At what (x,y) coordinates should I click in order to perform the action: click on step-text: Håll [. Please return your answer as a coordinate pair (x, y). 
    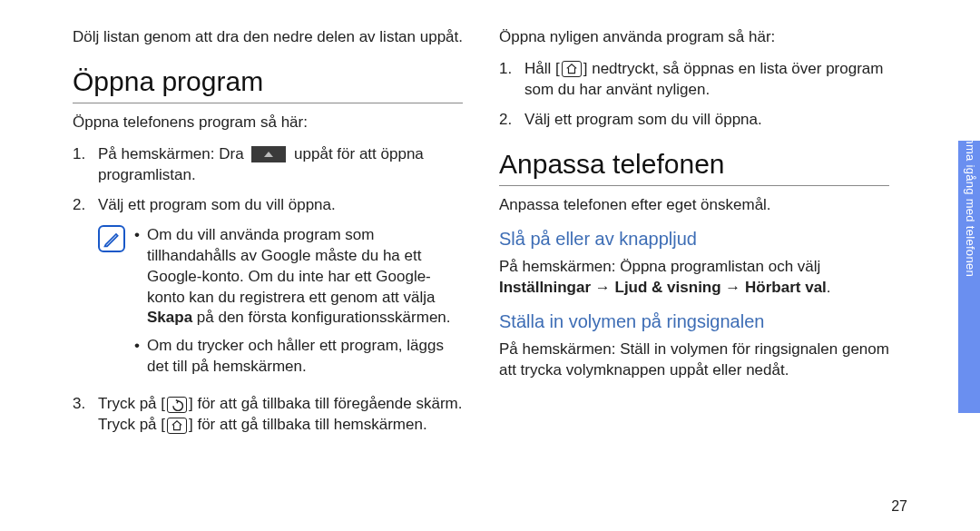
    Looking at the image, I should click on (543, 69).